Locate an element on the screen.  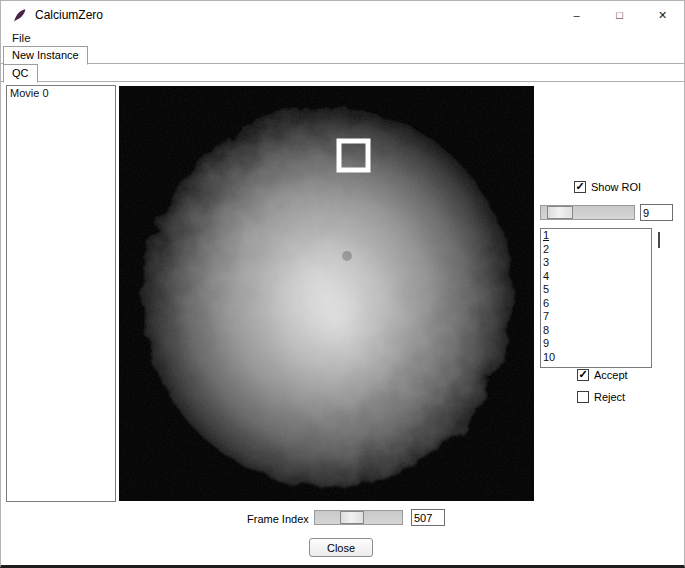
roi-list-item: 6 is located at coordinates (596, 304).